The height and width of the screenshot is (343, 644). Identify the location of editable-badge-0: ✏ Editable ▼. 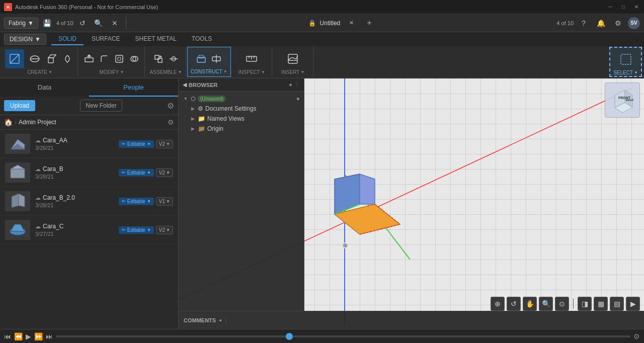
(136, 144).